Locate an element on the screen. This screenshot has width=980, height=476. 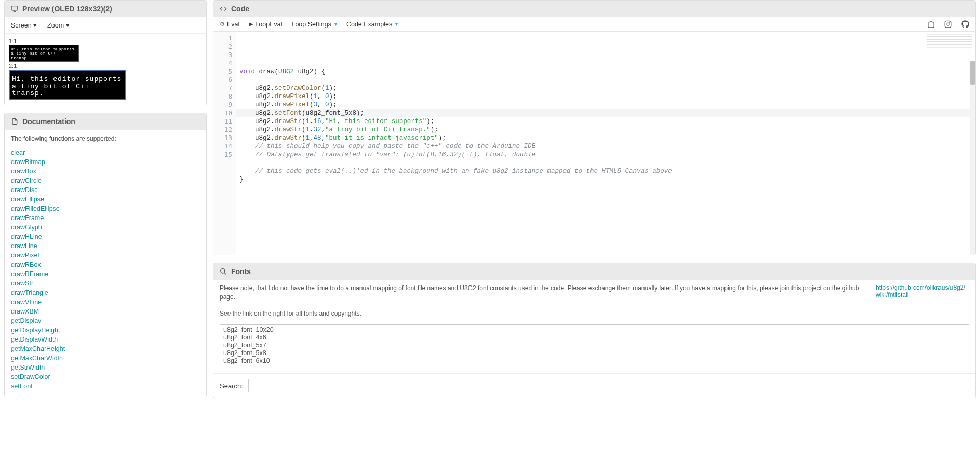
code-line: u8g2.drawPixel(2, 0); is located at coordinates (606, 105).